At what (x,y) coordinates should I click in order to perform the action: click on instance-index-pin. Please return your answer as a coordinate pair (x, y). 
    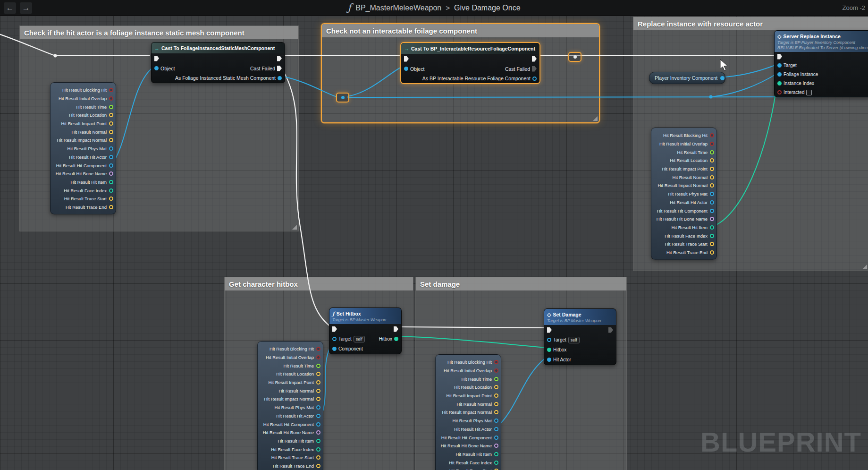
    Looking at the image, I should click on (780, 83).